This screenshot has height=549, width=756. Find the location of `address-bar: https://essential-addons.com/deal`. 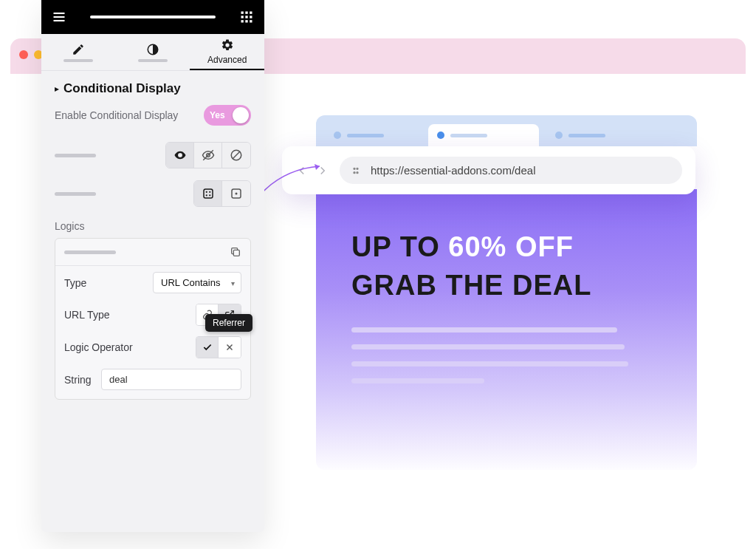

address-bar: https://essential-addons.com/deal is located at coordinates (511, 170).